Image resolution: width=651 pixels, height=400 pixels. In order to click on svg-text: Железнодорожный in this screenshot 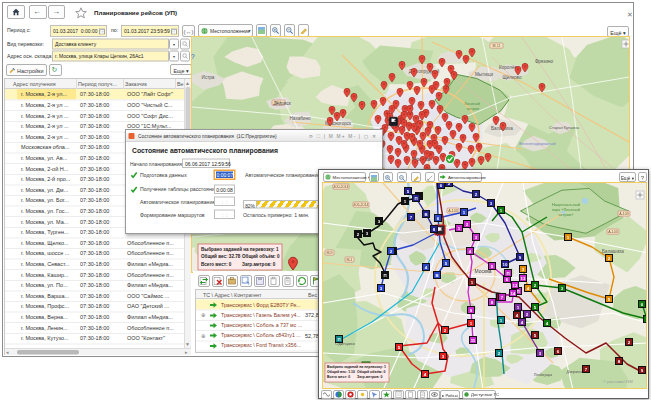, I will do `click(537, 144)`.